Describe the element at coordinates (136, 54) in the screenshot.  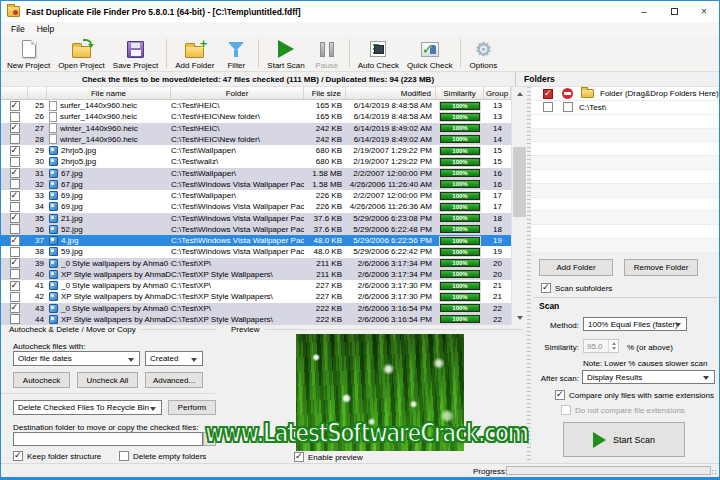
I see `toolbar-button-save-project: Save Project` at that location.